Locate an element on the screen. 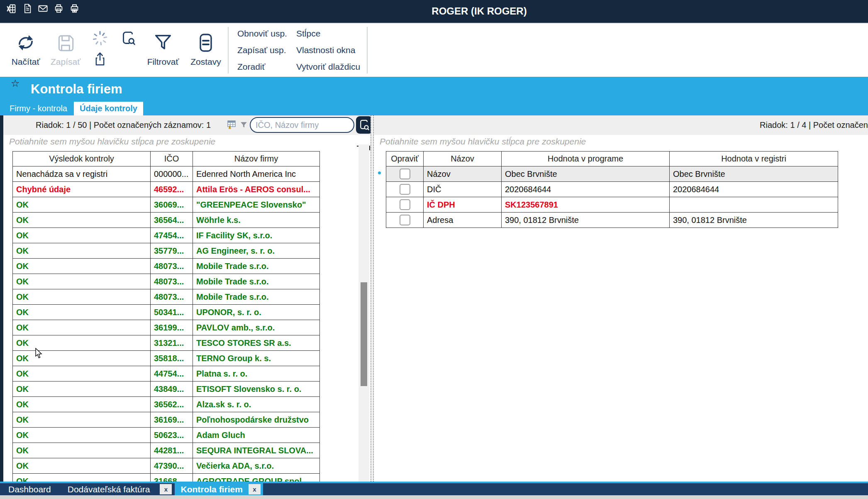 This screenshot has width=868, height=499. tab-firmy-kontrola: Firmy - kontrola is located at coordinates (38, 109).